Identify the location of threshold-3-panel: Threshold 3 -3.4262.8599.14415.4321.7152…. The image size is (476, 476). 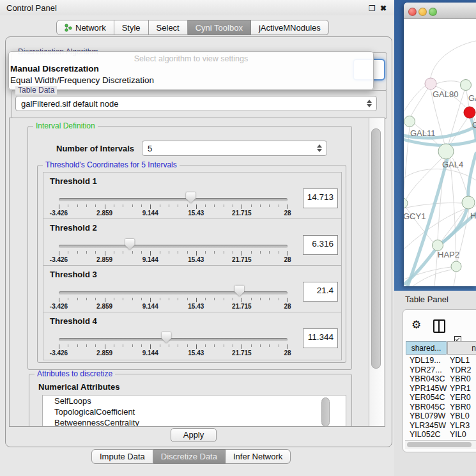
(192, 289).